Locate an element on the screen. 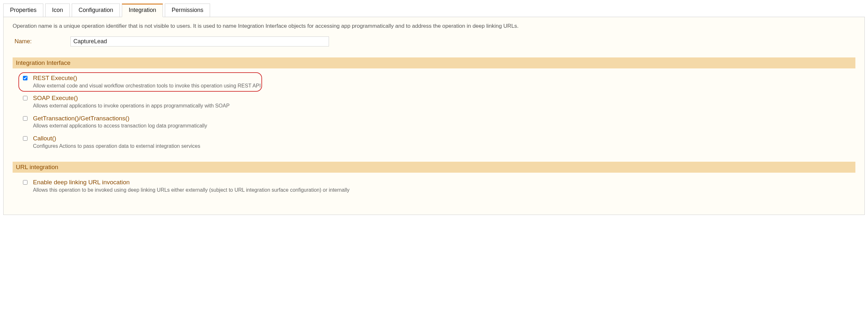  option-desc: Allows this operation to be invoked usin… is located at coordinates (191, 190).